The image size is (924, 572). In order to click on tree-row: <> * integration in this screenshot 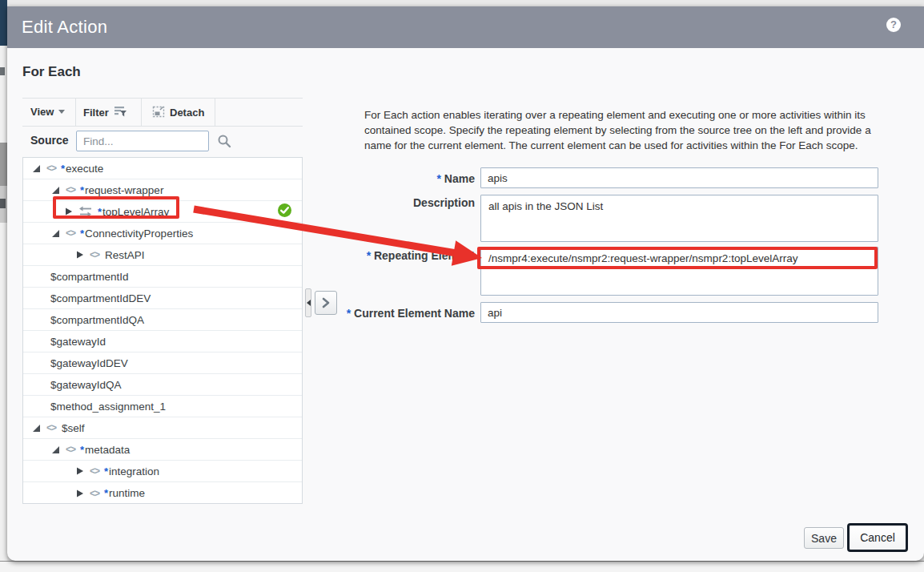, I will do `click(163, 471)`.